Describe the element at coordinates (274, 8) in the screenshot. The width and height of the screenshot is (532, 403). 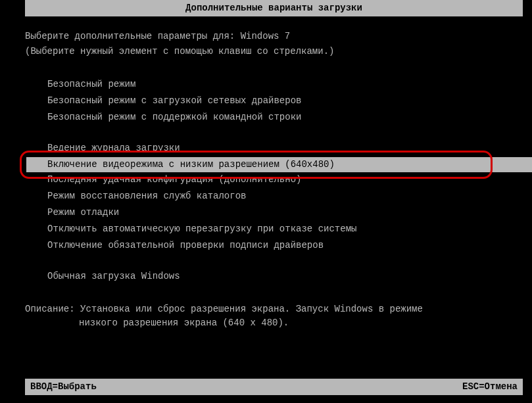
I see `title-bar: Дополнительные варианты загрузки` at that location.